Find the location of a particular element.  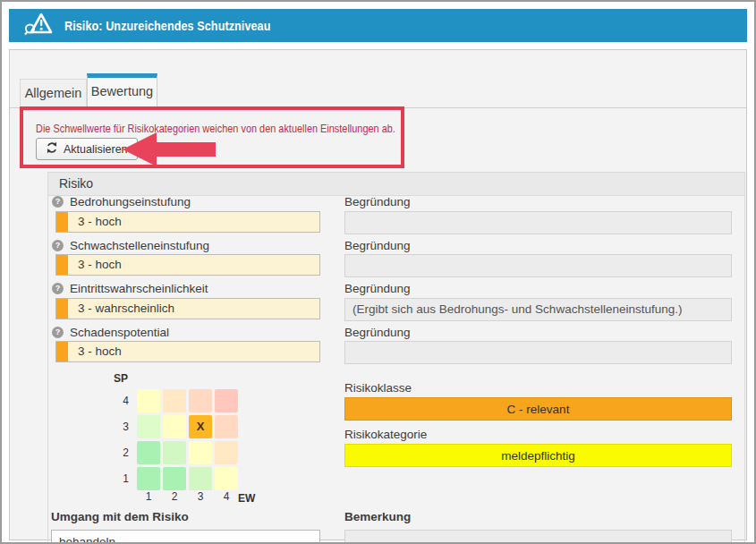

matrix-cell-sp1-ew3 is located at coordinates (200, 479).